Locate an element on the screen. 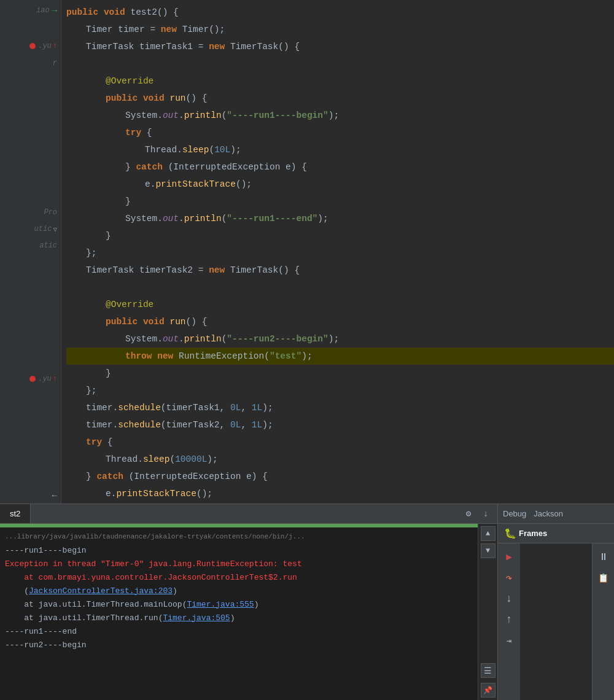 The width and height of the screenshot is (614, 700). code-text: System is located at coordinates (141, 115).